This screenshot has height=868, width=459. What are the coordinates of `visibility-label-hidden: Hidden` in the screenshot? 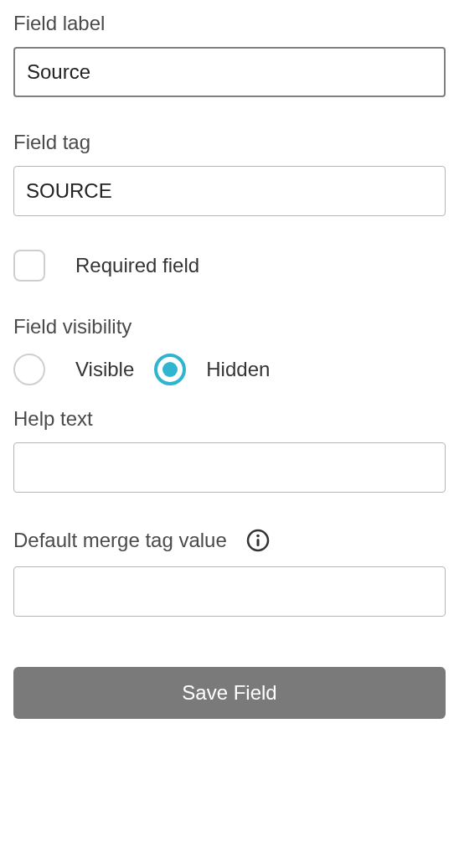 It's located at (238, 369).